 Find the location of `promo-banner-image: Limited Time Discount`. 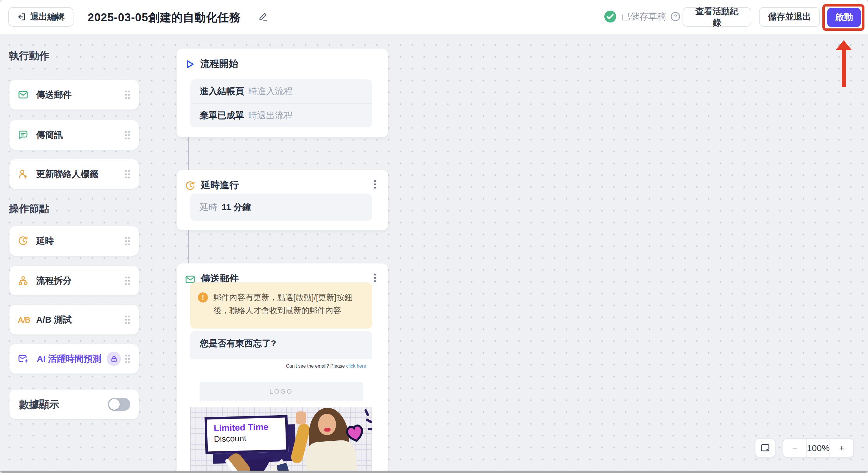

promo-banner-image: Limited Time Discount is located at coordinates (281, 440).